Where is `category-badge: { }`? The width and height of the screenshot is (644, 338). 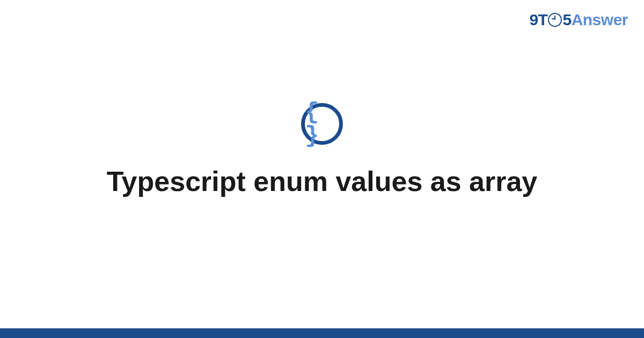 category-badge: { } is located at coordinates (322, 124).